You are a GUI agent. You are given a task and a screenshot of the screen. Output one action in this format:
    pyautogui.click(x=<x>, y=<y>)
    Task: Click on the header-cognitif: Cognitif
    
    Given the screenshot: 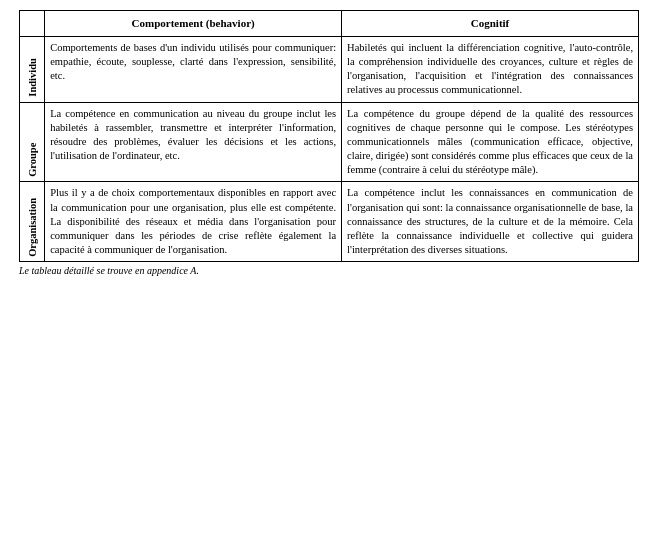 What is the action you would take?
    pyautogui.click(x=490, y=24)
    